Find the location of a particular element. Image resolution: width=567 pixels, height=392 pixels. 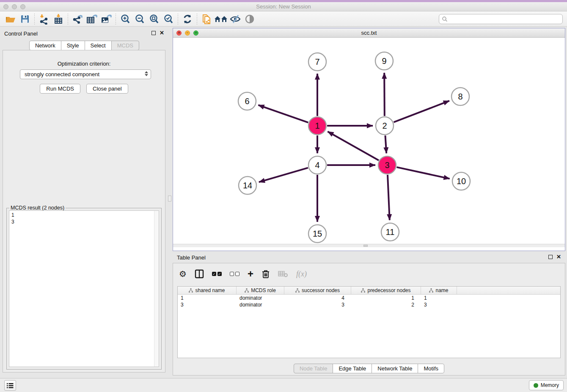

close-table-panel-icon: ✕ is located at coordinates (559, 257).